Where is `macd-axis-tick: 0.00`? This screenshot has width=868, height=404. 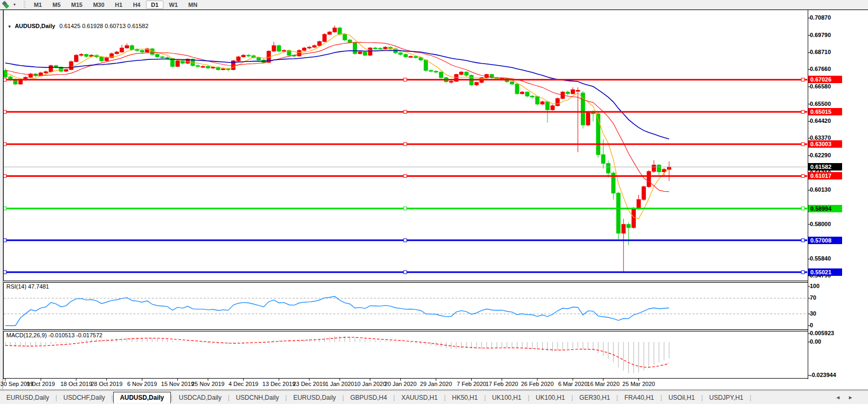 macd-axis-tick: 0.00 is located at coordinates (816, 342).